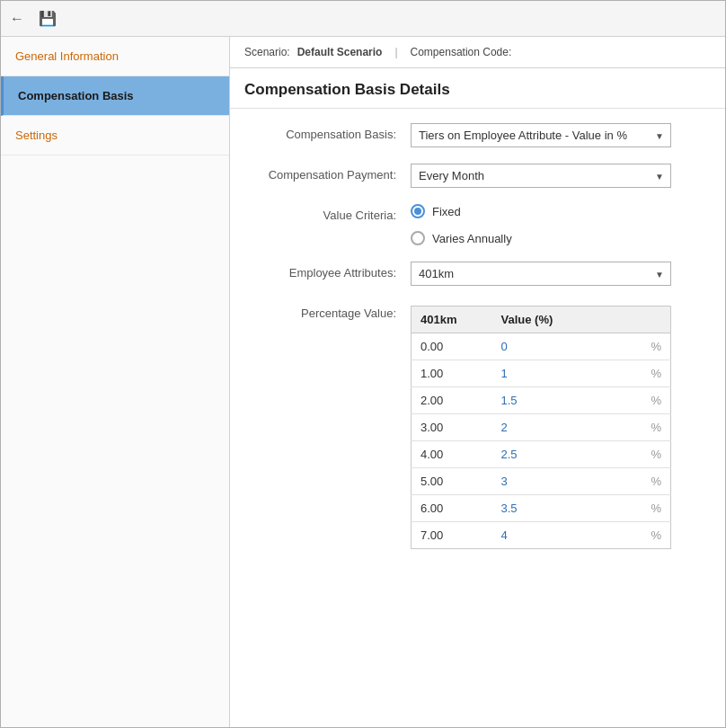  What do you see at coordinates (452, 482) in the screenshot?
I see `table-cell-km: 5.00` at bounding box center [452, 482].